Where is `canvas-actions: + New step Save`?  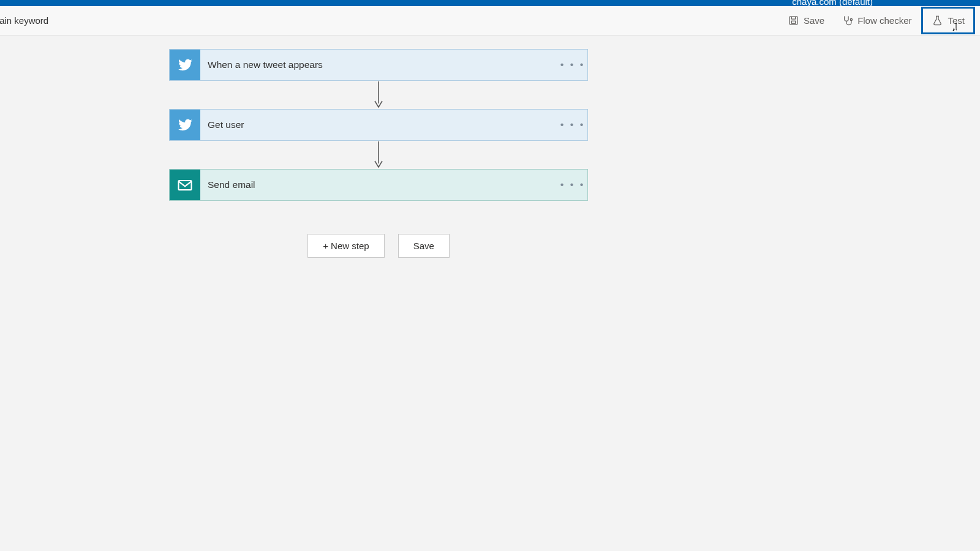
canvas-actions: + New step Save is located at coordinates (379, 246).